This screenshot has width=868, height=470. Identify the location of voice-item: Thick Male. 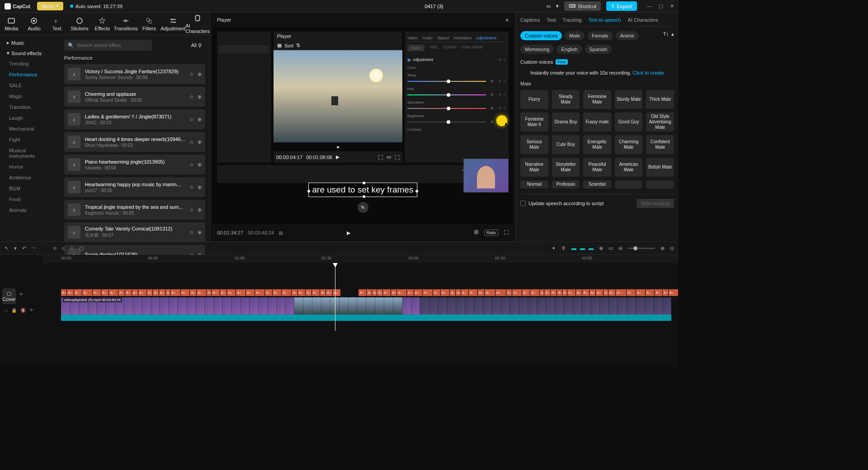
(660, 99).